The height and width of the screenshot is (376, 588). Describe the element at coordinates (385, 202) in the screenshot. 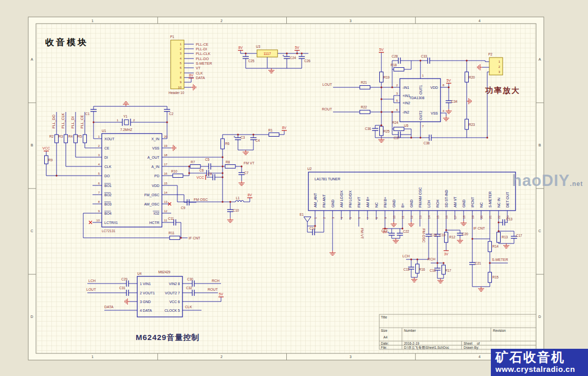

I see `pin-name: FM B+` at that location.